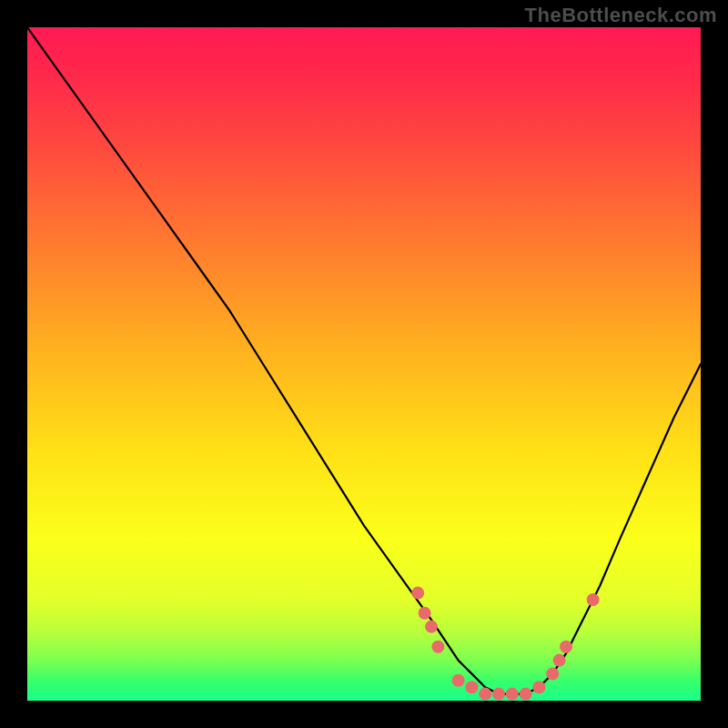 This screenshot has width=728, height=728. I want to click on data-points, so click(505, 644).